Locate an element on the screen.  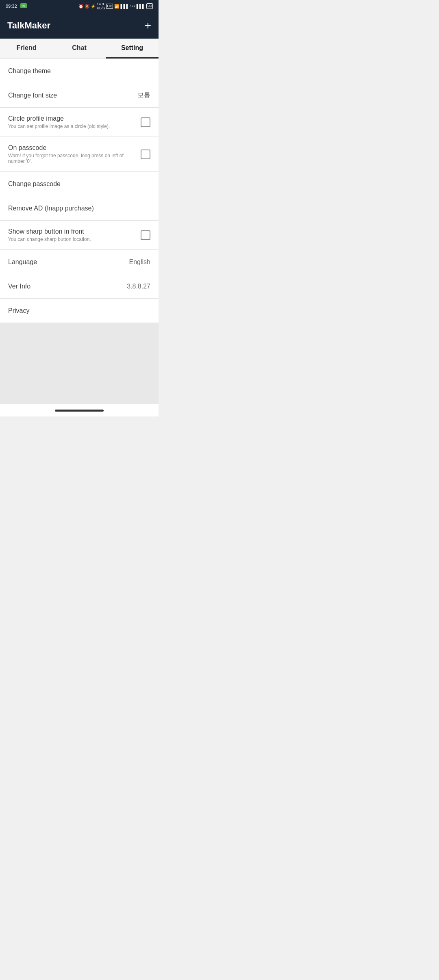
setting-label-circle-profile-image: Circle profile image is located at coordinates (72, 119).